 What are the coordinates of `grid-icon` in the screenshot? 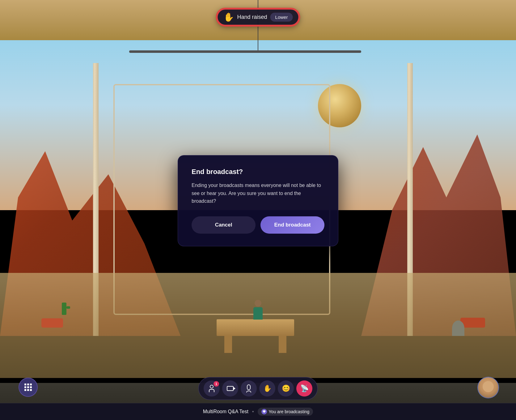 It's located at (28, 387).